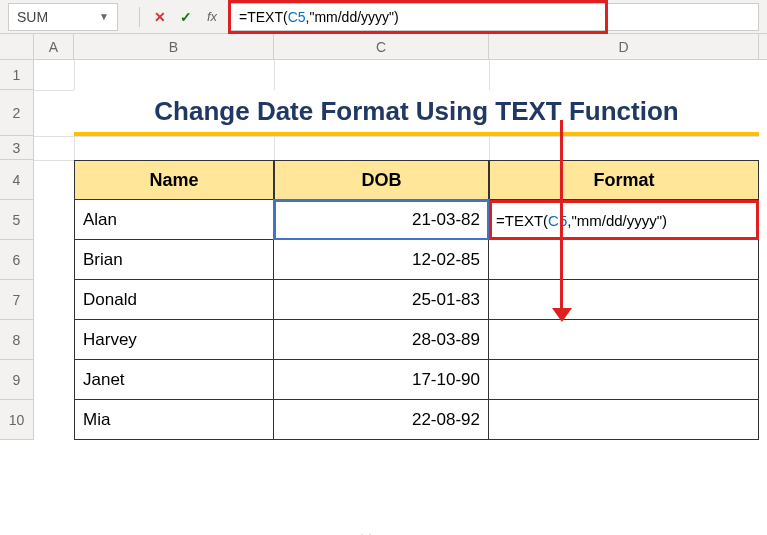  What do you see at coordinates (178, 17) in the screenshot?
I see `formula-controls: ✕ ✓ fx` at bounding box center [178, 17].